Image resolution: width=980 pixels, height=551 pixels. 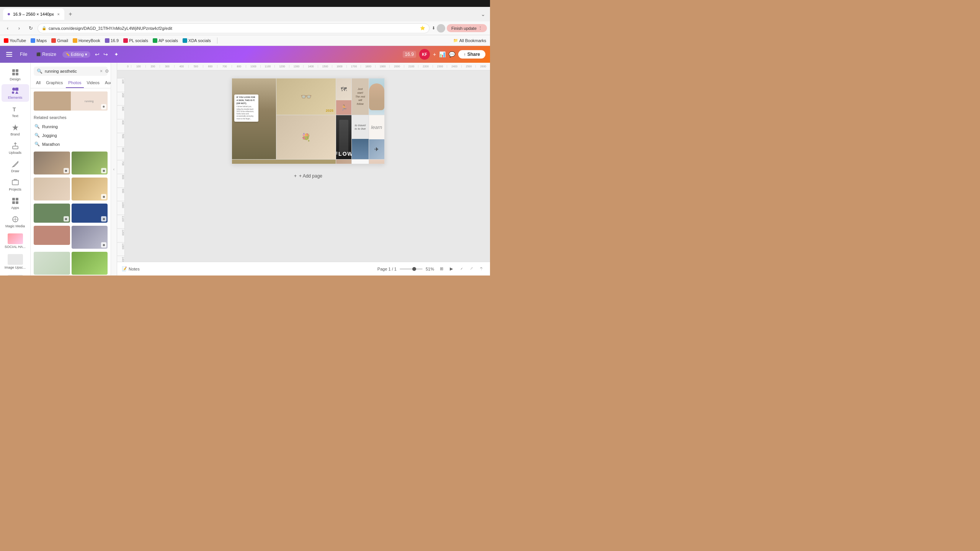 What do you see at coordinates (233, 28) in the screenshot?
I see `url-text: canva.com/design/DAGD_31TfHY/nMoZyL4WjiN…` at bounding box center [233, 28].